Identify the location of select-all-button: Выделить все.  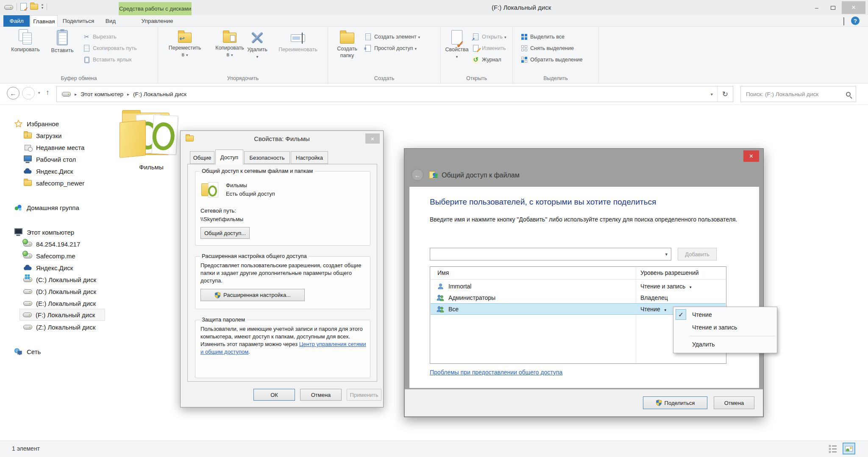
(543, 37).